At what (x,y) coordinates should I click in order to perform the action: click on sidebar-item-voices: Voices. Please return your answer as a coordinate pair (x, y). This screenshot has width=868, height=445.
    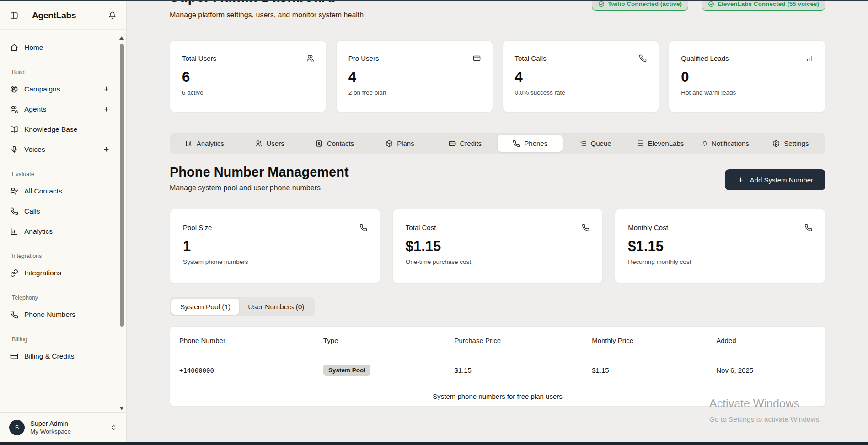
    Looking at the image, I should click on (60, 149).